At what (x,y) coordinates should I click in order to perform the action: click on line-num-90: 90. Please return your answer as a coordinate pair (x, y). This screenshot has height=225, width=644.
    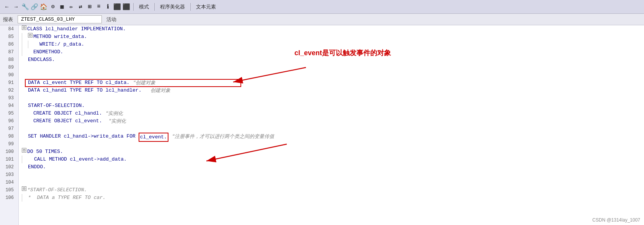
    Looking at the image, I should click on (9, 75).